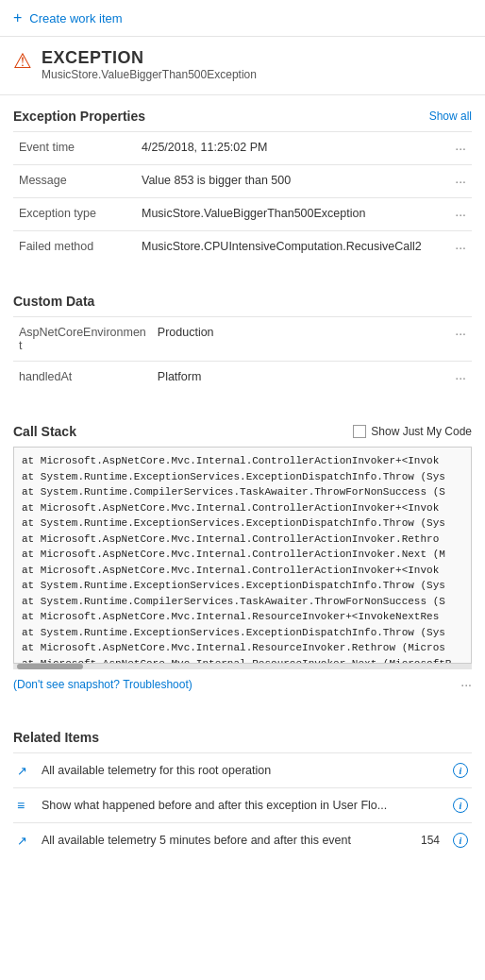 The image size is (485, 980). What do you see at coordinates (149, 59) in the screenshot?
I see `exception-title: EXCEPTION` at bounding box center [149, 59].